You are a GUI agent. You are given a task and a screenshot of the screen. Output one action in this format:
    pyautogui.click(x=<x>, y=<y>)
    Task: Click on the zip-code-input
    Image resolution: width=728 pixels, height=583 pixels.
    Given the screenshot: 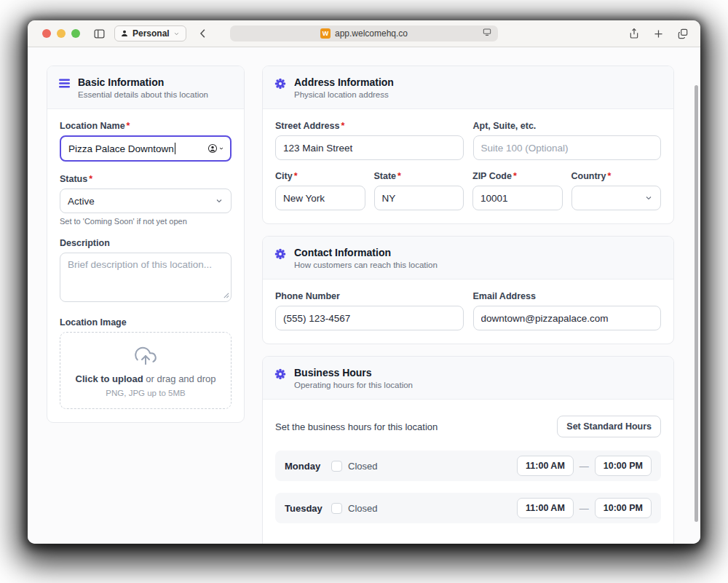 What is the action you would take?
    pyautogui.click(x=518, y=198)
    